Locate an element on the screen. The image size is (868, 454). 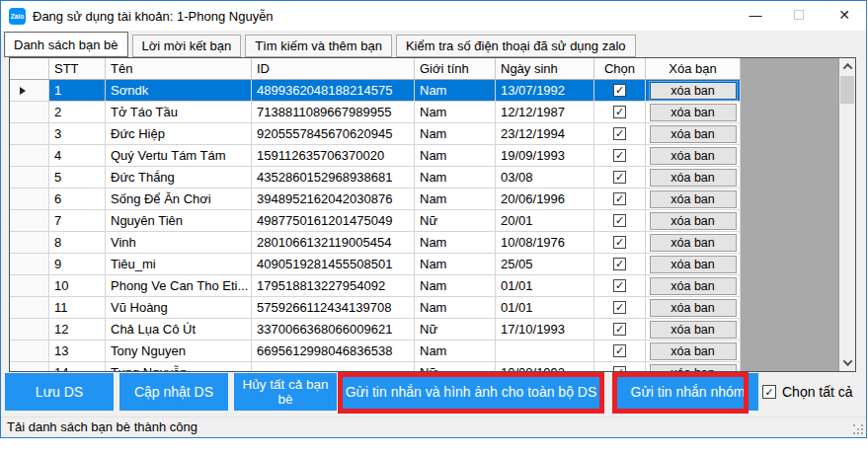
cell-ten: Đức Hiệp is located at coordinates (179, 134).